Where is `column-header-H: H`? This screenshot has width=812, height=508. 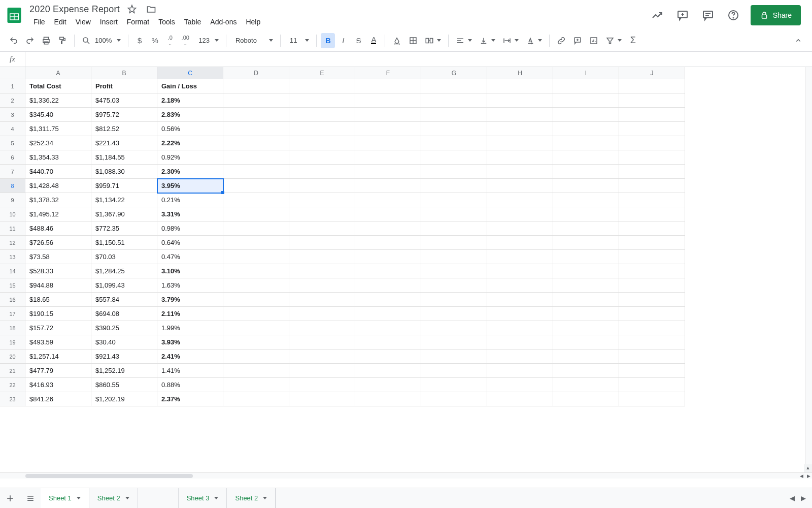
column-header-H: H is located at coordinates (520, 73).